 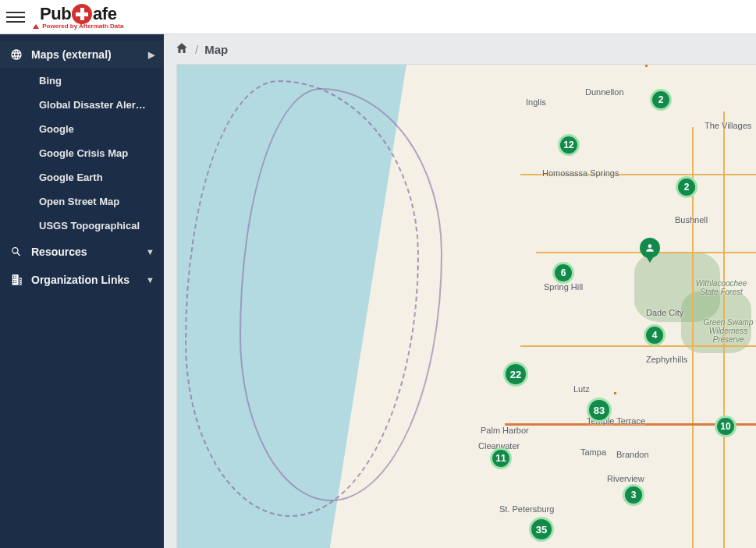 What do you see at coordinates (516, 374) in the screenshot?
I see `map-cluster-marker: 22` at bounding box center [516, 374].